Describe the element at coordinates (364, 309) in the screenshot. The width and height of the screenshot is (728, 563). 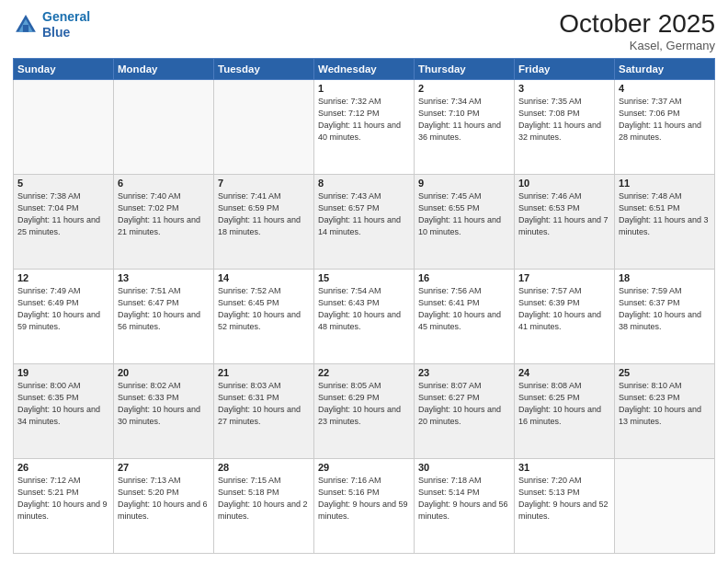
I see `day-info: Sunrise: 7:54 AM Sunset: 6:43 PM Dayligh…` at that location.